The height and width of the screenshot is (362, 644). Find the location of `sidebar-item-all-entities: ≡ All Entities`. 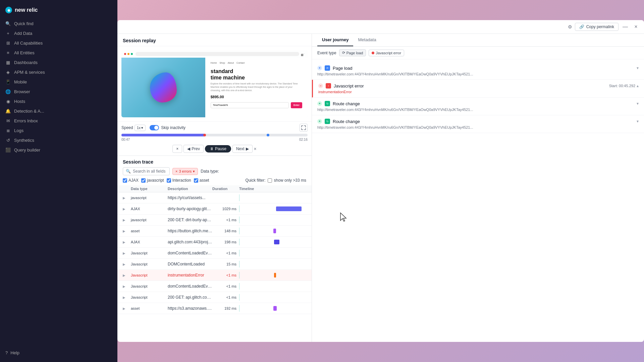

sidebar-item-all-entities: ≡ All Entities is located at coordinates (59, 53).